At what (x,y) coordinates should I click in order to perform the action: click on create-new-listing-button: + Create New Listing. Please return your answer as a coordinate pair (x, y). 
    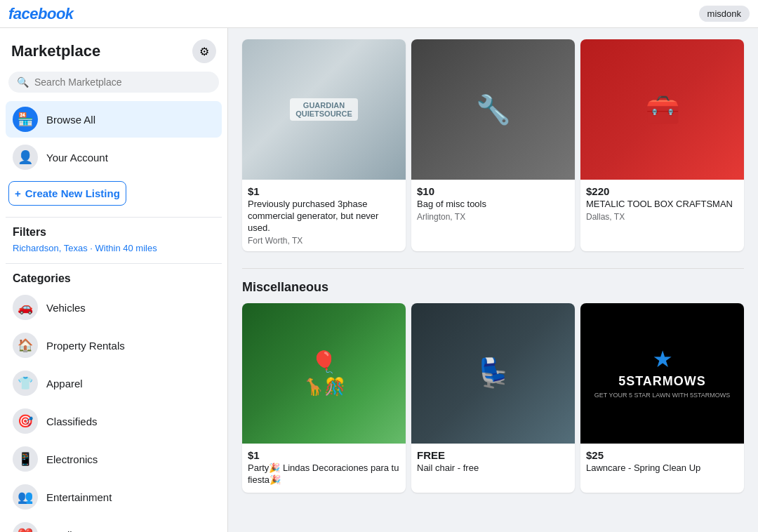
    Looking at the image, I should click on (67, 194).